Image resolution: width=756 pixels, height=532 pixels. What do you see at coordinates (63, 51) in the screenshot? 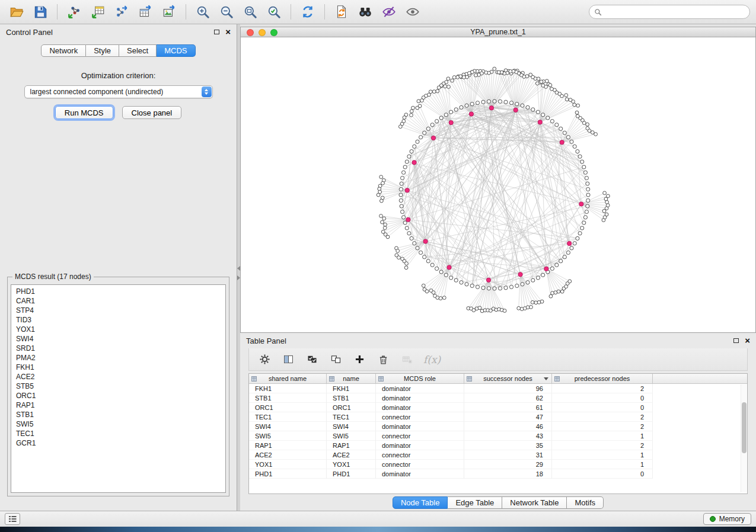
I see `tab-network: Network` at bounding box center [63, 51].